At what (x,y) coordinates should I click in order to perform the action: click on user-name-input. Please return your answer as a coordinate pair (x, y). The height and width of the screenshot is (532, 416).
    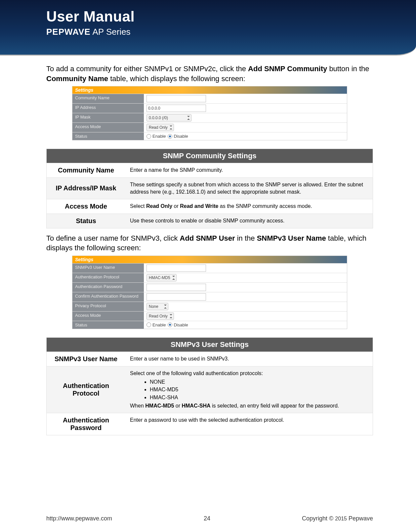
    Looking at the image, I should click on (176, 268).